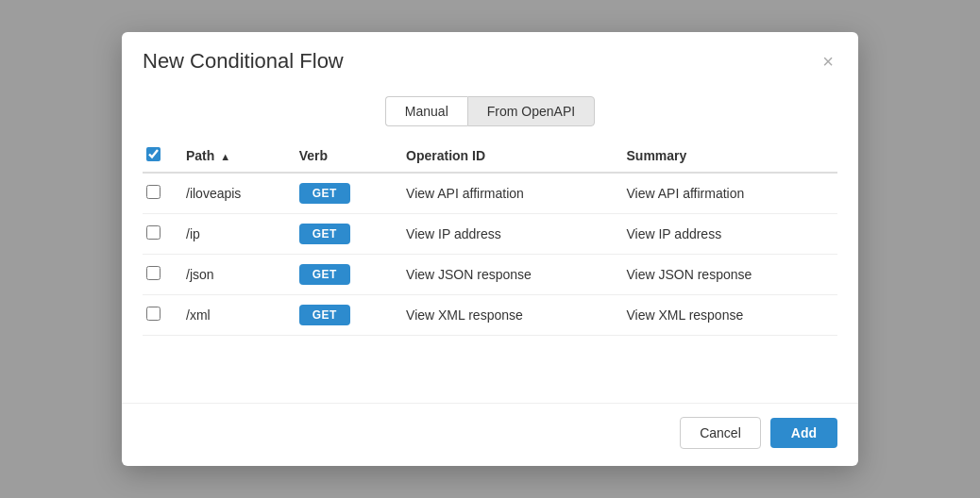 The width and height of the screenshot is (980, 498). I want to click on header-verb: Verb, so click(344, 157).